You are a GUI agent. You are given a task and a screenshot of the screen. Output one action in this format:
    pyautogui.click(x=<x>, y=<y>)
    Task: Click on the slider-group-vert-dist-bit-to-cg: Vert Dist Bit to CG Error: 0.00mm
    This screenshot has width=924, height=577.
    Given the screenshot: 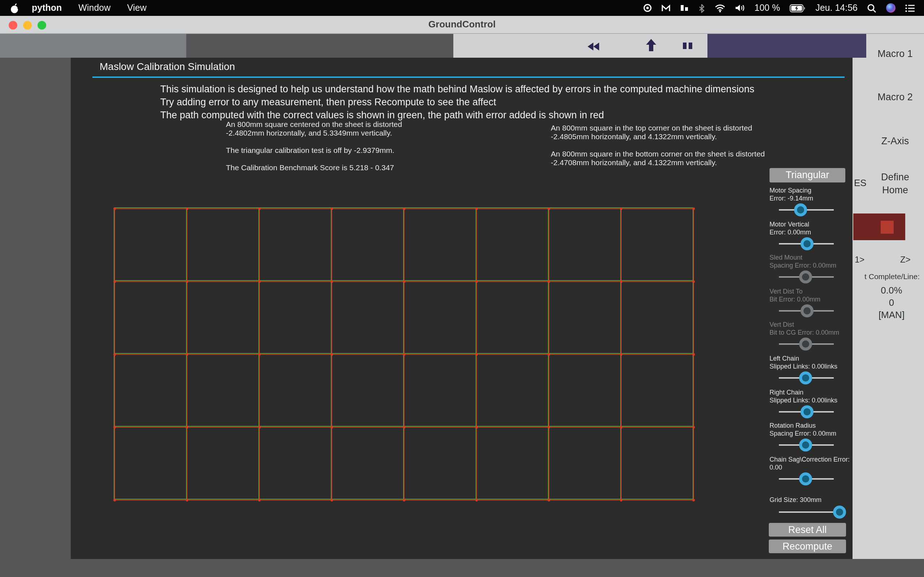 What is the action you would take?
    pyautogui.click(x=810, y=337)
    